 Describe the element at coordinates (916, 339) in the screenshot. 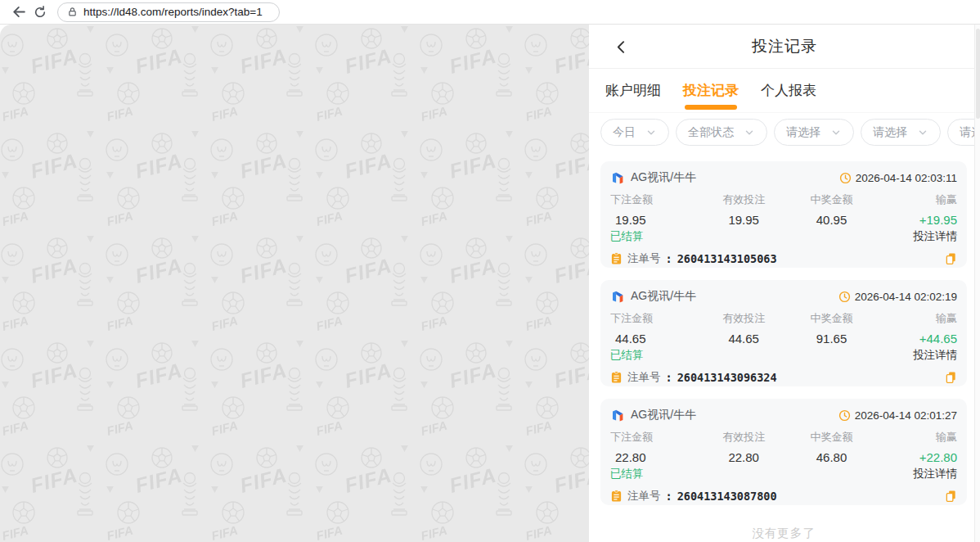

I see `profit-amount: +44.65` at that location.